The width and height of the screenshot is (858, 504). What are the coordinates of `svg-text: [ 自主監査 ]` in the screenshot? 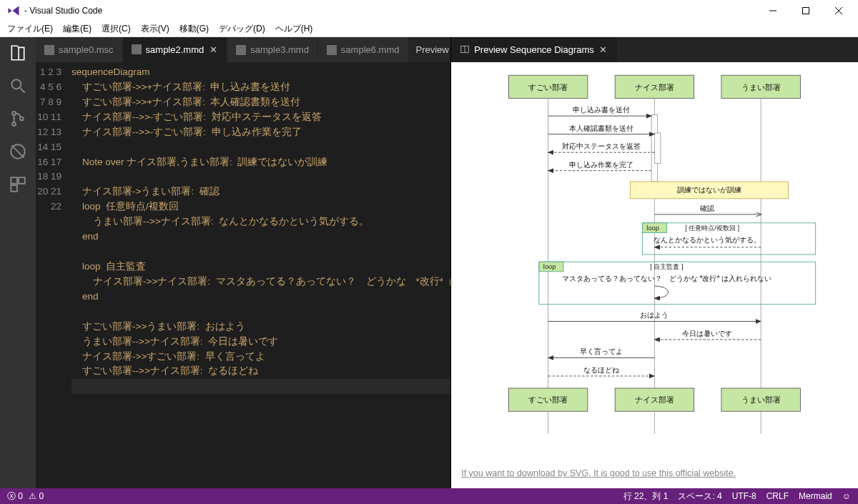 It's located at (666, 267).